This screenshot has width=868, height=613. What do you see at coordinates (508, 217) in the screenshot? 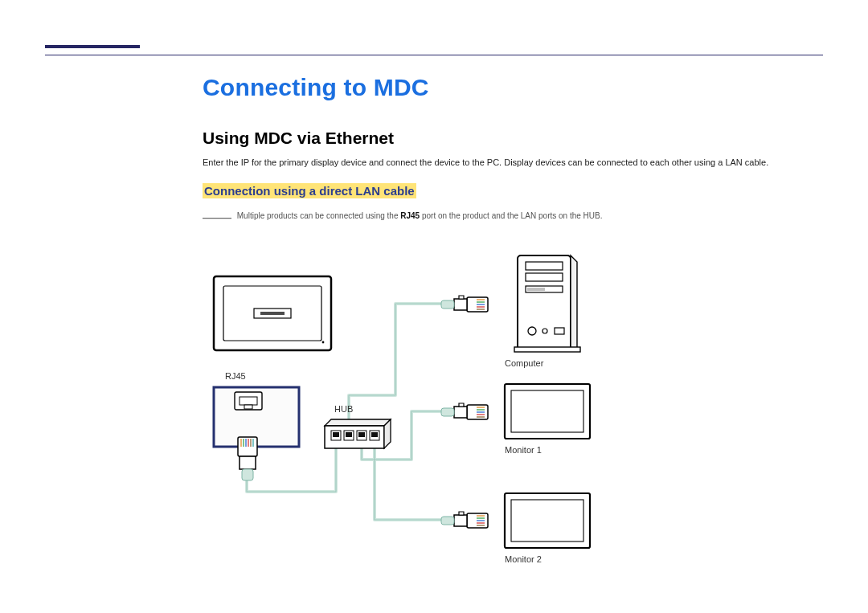
I see `note-line: ―― Multiple products can be connected us…` at bounding box center [508, 217].